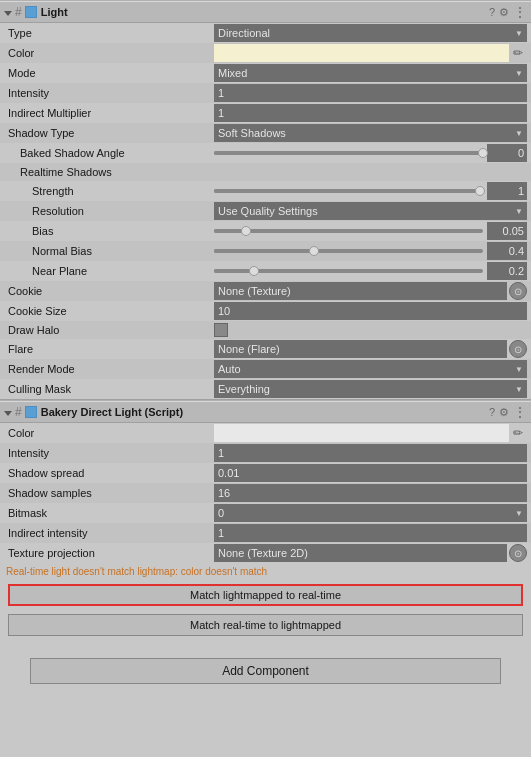 This screenshot has width=531, height=757. I want to click on indirect-intensity-value-area: 1, so click(370, 533).